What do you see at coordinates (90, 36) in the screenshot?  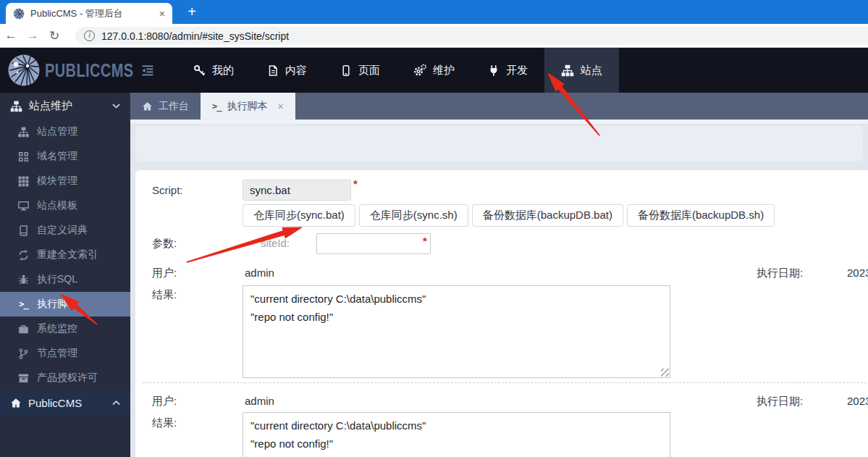 I see `info-icon: i` at bounding box center [90, 36].